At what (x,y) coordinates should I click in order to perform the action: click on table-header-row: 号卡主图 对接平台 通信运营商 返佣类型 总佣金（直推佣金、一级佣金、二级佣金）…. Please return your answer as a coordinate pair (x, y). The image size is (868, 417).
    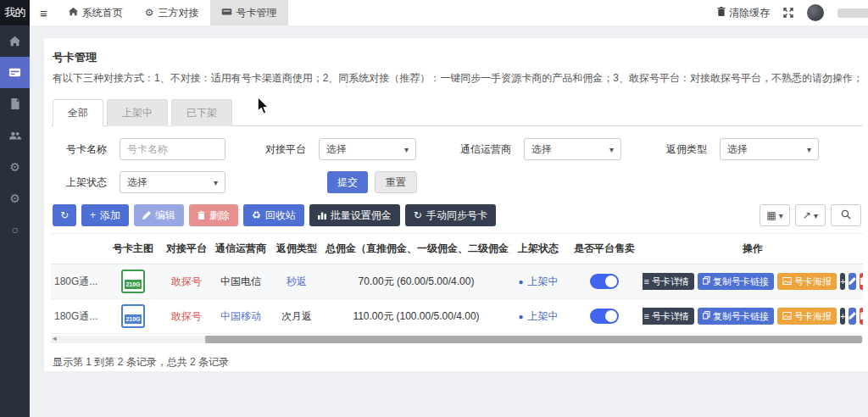
    Looking at the image, I should click on (457, 249).